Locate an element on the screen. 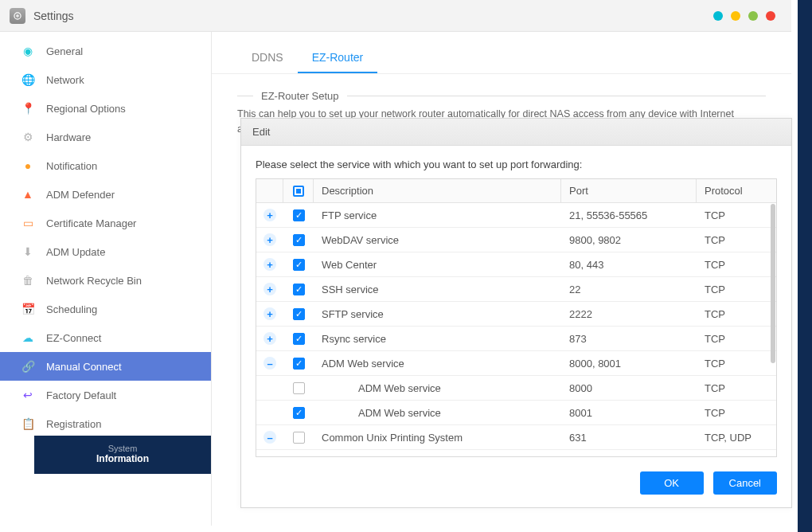  sidebar-item-label: EZ-Connect is located at coordinates (73, 338).